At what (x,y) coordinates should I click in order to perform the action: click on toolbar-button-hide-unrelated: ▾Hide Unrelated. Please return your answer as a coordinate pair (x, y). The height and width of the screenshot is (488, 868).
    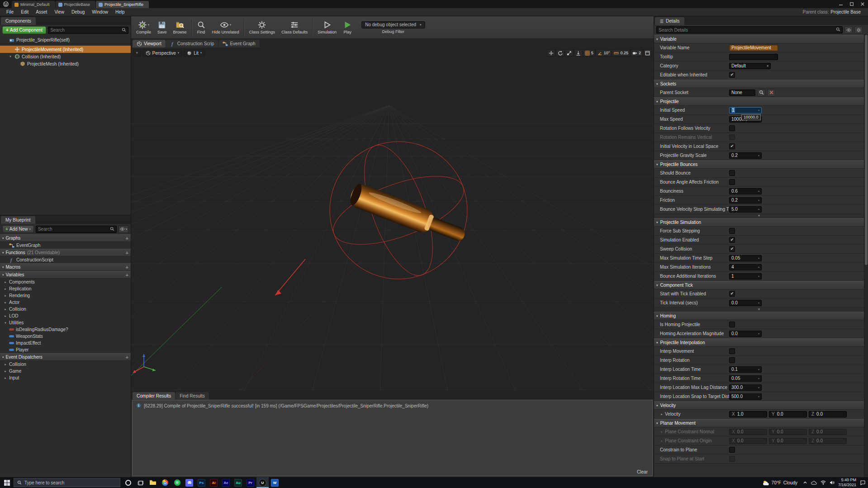
    Looking at the image, I should click on (226, 27).